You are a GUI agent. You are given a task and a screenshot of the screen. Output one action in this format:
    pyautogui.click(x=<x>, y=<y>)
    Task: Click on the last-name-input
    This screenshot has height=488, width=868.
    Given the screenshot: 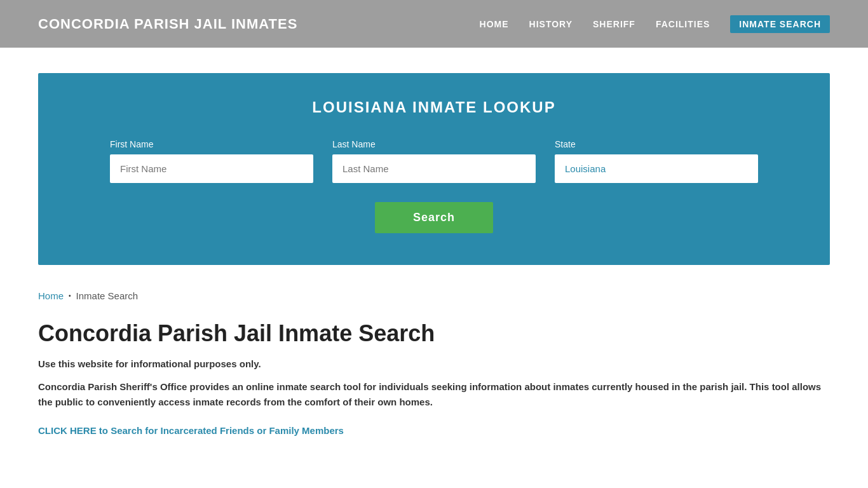 What is the action you would take?
    pyautogui.click(x=434, y=169)
    